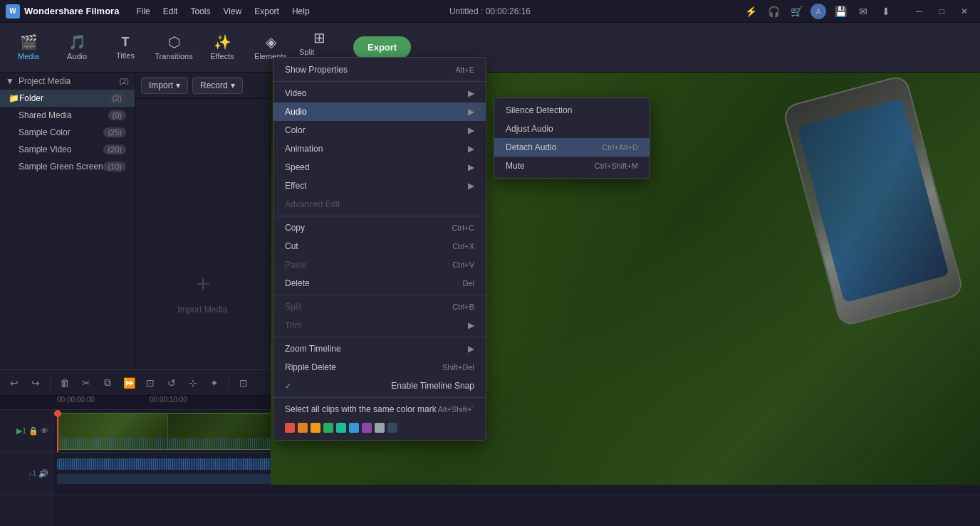 The image size is (980, 526). Describe the element at coordinates (341, 428) in the screenshot. I see `swatch-teal` at that location.